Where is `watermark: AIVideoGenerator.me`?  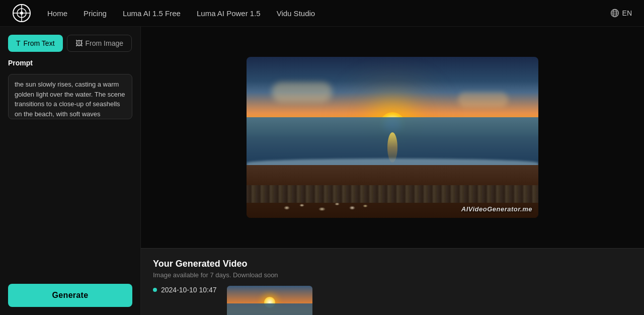
watermark: AIVideoGenerator.me is located at coordinates (497, 209).